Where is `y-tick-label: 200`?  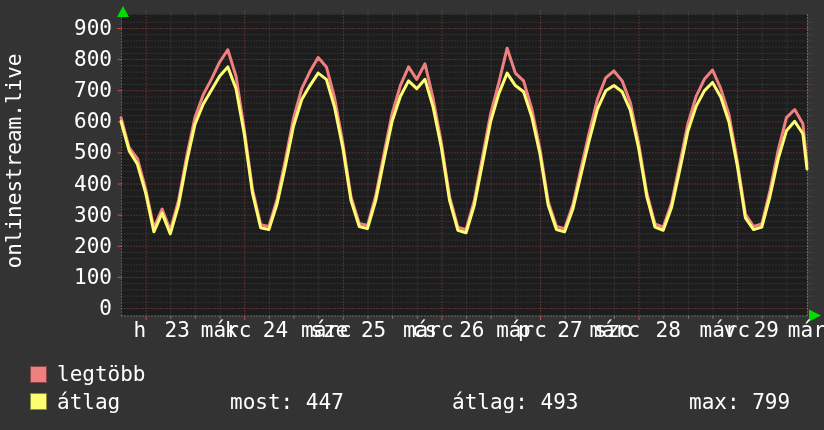
y-tick-label: 200 is located at coordinates (93, 246).